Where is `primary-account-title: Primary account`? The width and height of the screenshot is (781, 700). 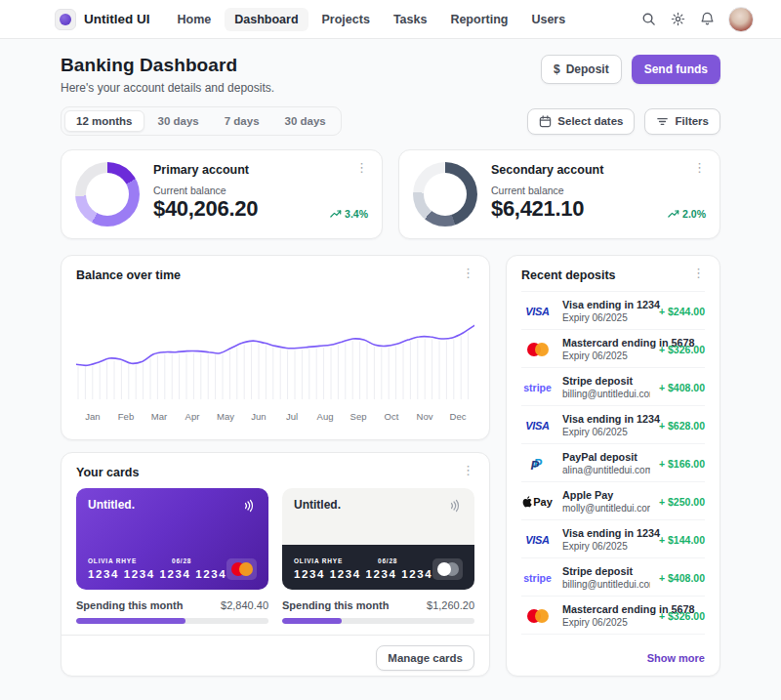
primary-account-title: Primary account is located at coordinates (254, 170).